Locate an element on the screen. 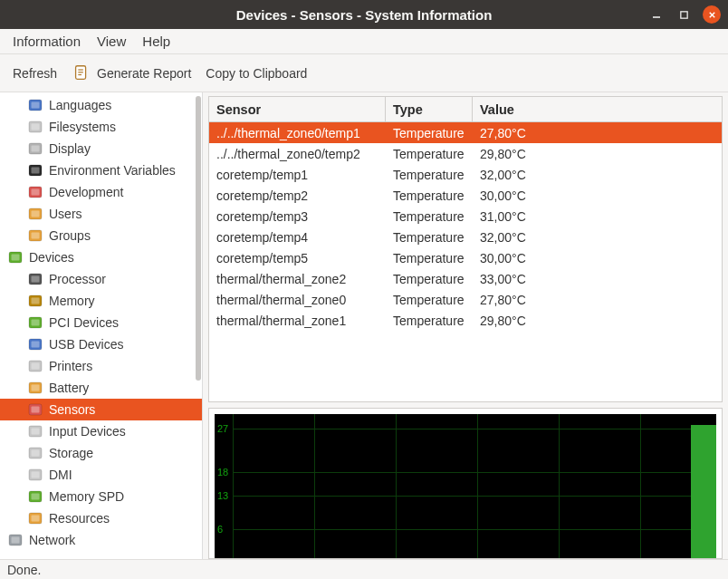  thermometer-icon is located at coordinates (35, 410).